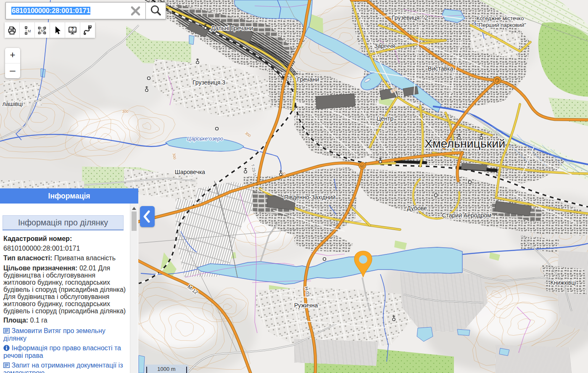 The height and width of the screenshot is (373, 588). Describe the element at coordinates (190, 172) in the screenshot. I see `svg-text: Шаровечка` at that location.